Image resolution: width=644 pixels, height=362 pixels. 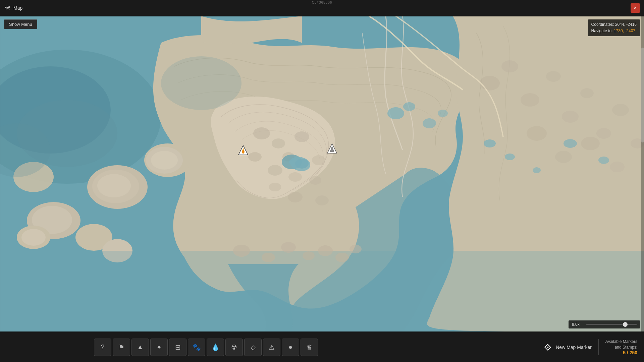 What do you see at coordinates (272, 347) in the screenshot?
I see `warning-icon: ⚠` at bounding box center [272, 347].